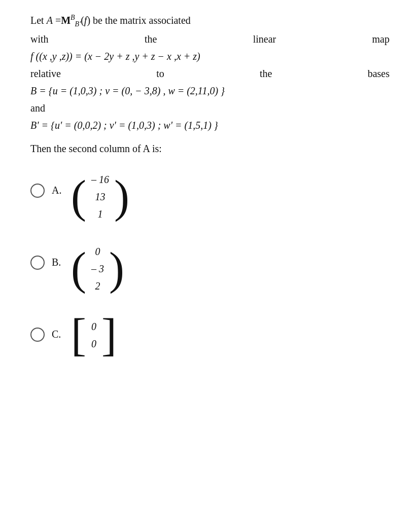 The height and width of the screenshot is (506, 420). What do you see at coordinates (38, 335) in the screenshot?
I see `radio-c` at bounding box center [38, 335].